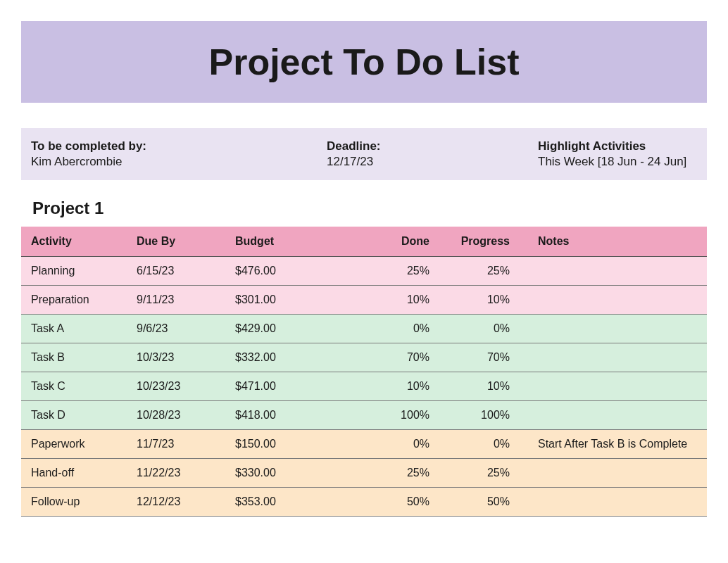  Describe the element at coordinates (74, 242) in the screenshot. I see `header-activity: Activity` at that location.